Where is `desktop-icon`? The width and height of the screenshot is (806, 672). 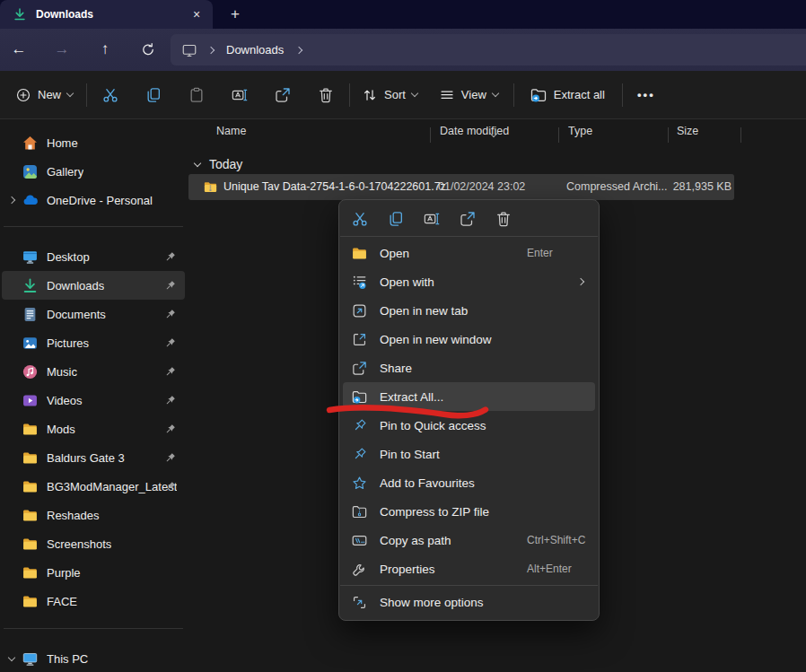
desktop-icon is located at coordinates (31, 257).